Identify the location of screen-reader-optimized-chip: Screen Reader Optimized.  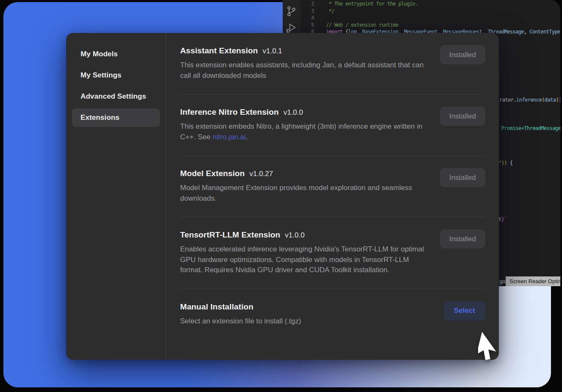
(533, 281).